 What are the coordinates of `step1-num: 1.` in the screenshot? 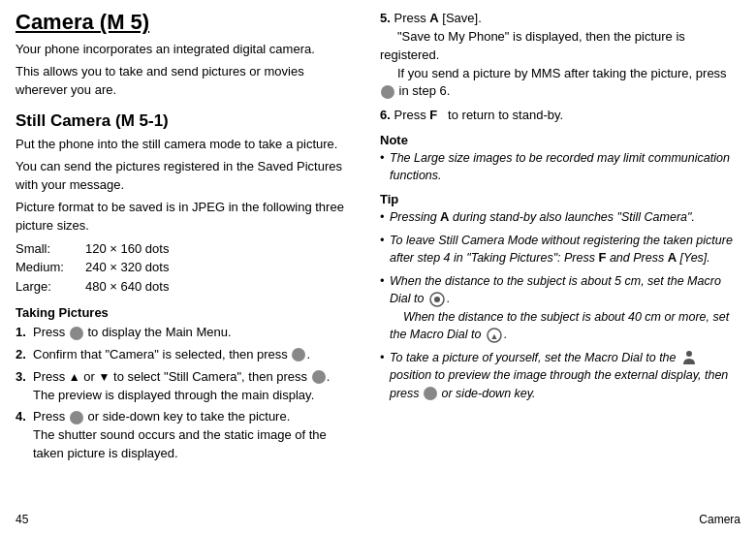 It's located at (21, 333).